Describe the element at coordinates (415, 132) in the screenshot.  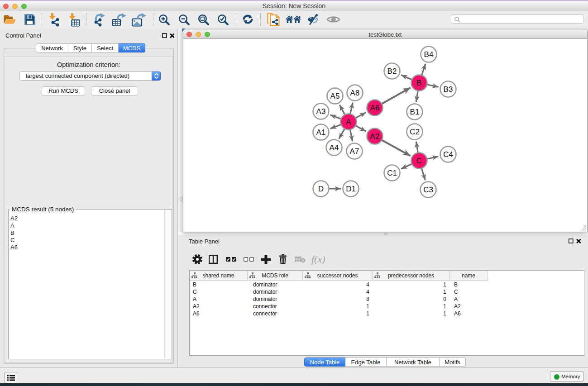
I see `svg-text: C2` at that location.